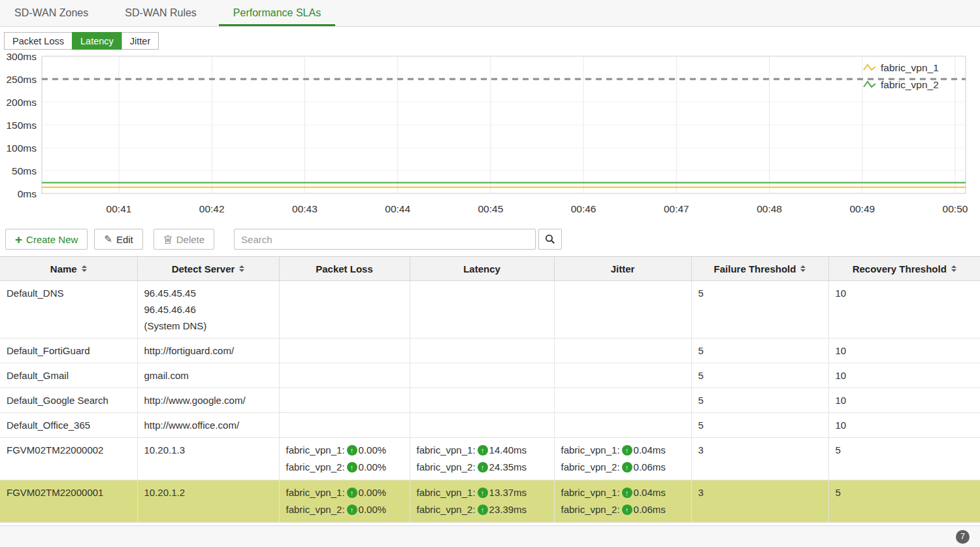 The height and width of the screenshot is (547, 980). Describe the element at coordinates (208, 269) in the screenshot. I see `col-header-detect-server: Detect Server` at that location.